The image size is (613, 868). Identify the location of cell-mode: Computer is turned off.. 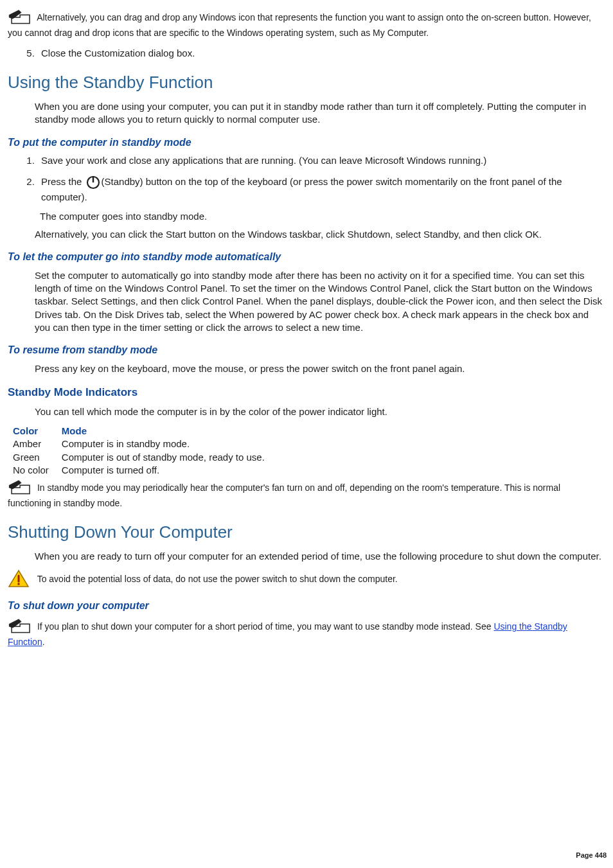
(170, 470).